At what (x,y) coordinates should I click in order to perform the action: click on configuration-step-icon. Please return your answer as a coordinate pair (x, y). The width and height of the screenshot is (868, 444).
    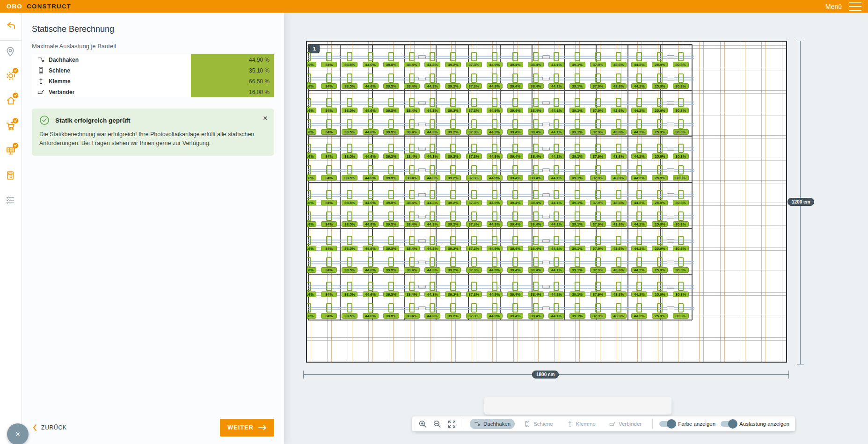
    Looking at the image, I should click on (11, 76).